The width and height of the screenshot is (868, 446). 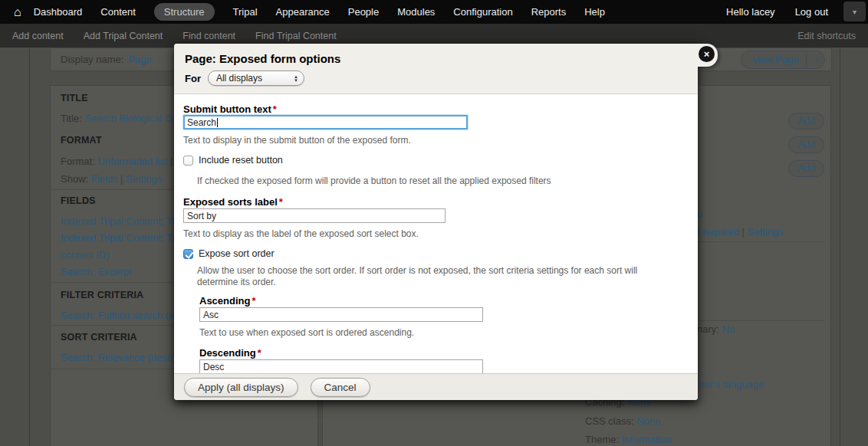 What do you see at coordinates (303, 12) in the screenshot?
I see `toolbar-item-appearance: Appearance` at bounding box center [303, 12].